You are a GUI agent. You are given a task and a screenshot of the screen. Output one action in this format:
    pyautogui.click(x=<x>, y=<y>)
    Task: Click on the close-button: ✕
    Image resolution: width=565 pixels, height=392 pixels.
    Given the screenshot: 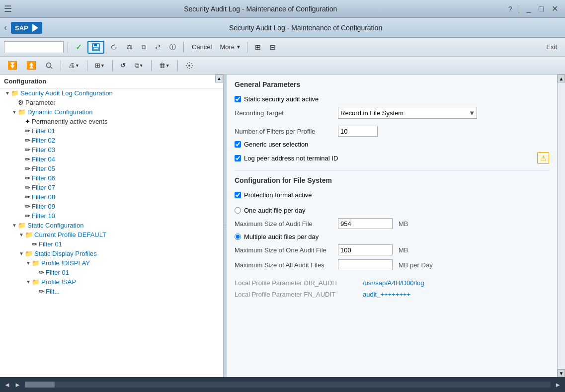 What is the action you would take?
    pyautogui.click(x=555, y=9)
    